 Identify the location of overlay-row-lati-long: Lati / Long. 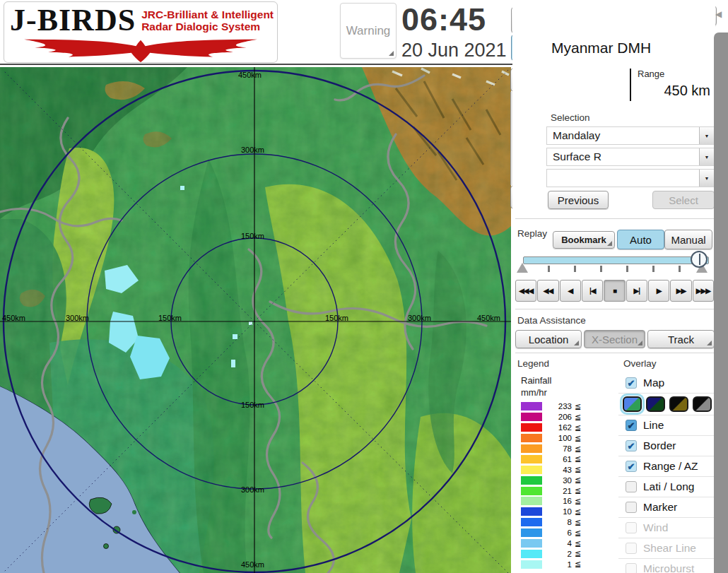
(667, 488).